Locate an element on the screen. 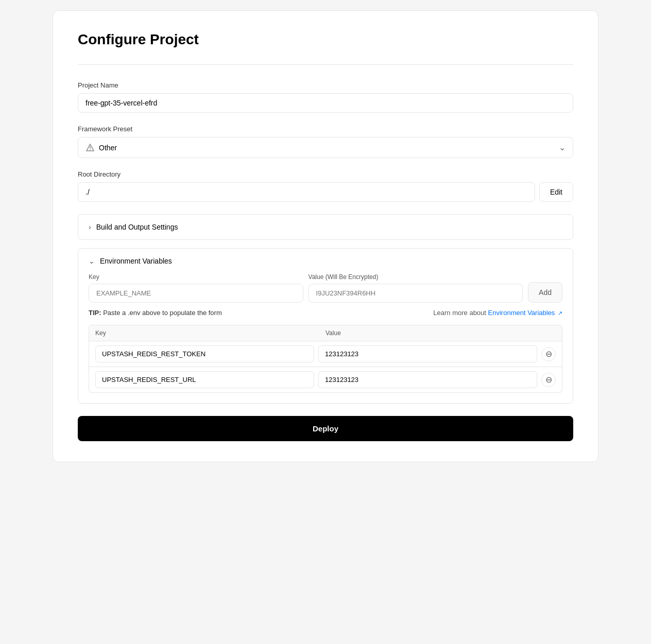  env-learn-more-text: Learn more about is located at coordinates (460, 313).